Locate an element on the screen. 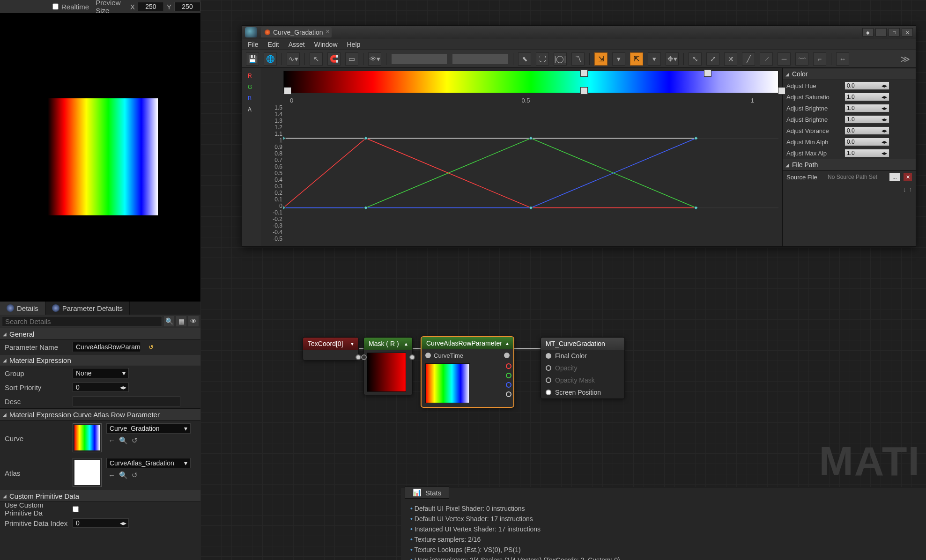  wave-icon: ∿▾ is located at coordinates (293, 59).